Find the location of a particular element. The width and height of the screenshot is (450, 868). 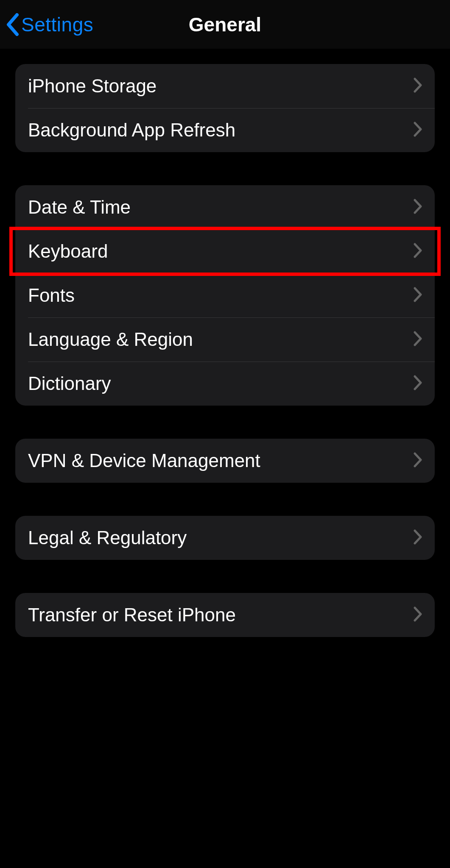

row-iphone-storage: iPhone Storage is located at coordinates (225, 86).